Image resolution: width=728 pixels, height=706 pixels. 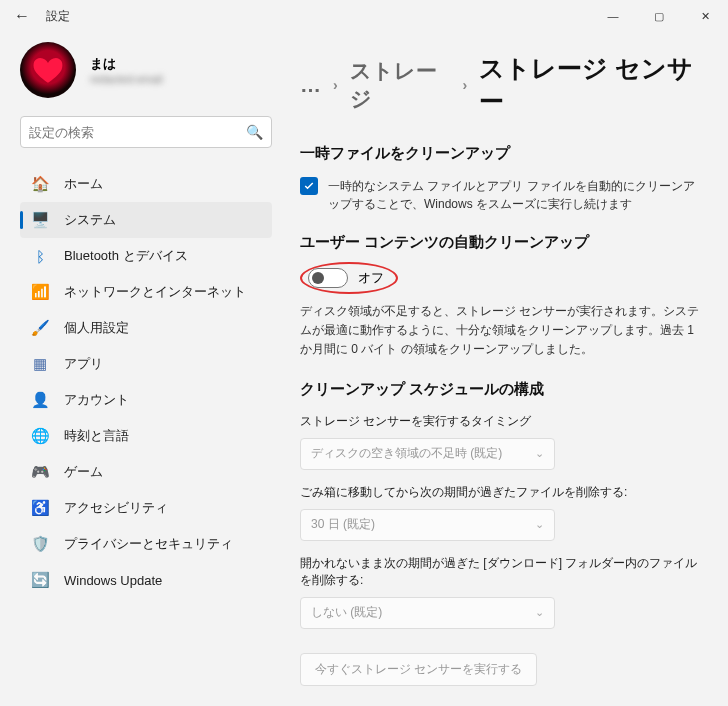 What do you see at coordinates (40, 328) in the screenshot?
I see `brush-icon: 🖌️` at bounding box center [40, 328].